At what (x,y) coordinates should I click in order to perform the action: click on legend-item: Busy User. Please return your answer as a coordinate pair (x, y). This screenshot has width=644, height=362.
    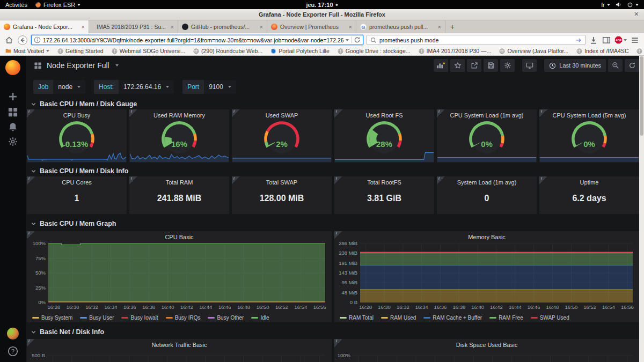
    Looking at the image, I should click on (97, 317).